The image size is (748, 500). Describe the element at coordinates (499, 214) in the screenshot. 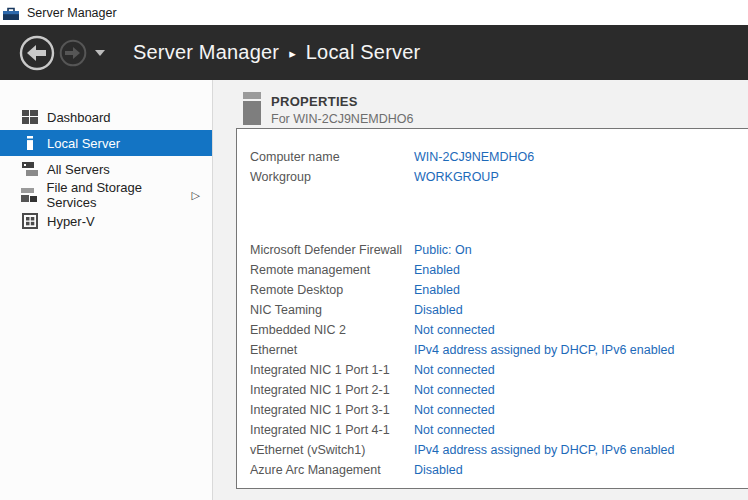

I see `property-group-gap` at that location.